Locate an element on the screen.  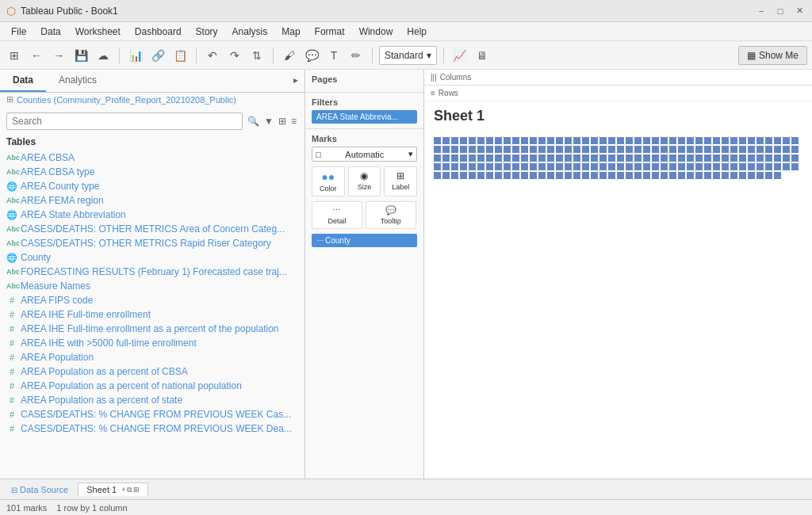
list-item: #AREA FIPS code is located at coordinates (152, 300).